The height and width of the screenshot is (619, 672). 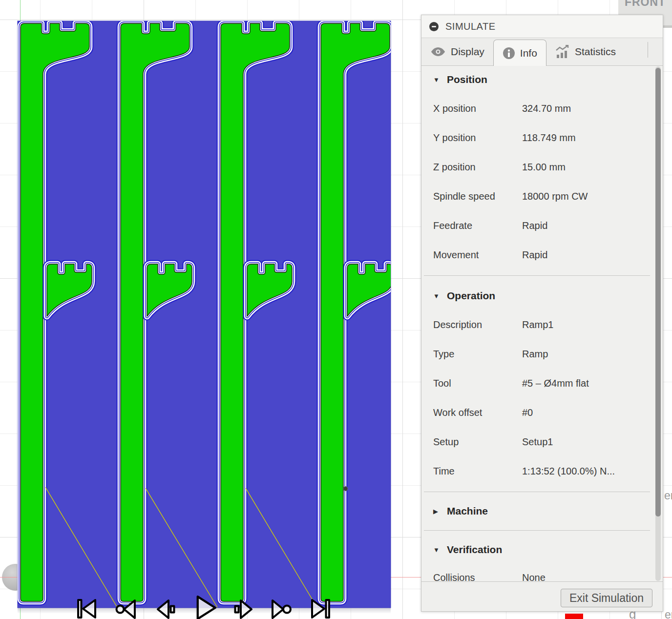 I want to click on tab-statistics: Statistics, so click(x=586, y=52).